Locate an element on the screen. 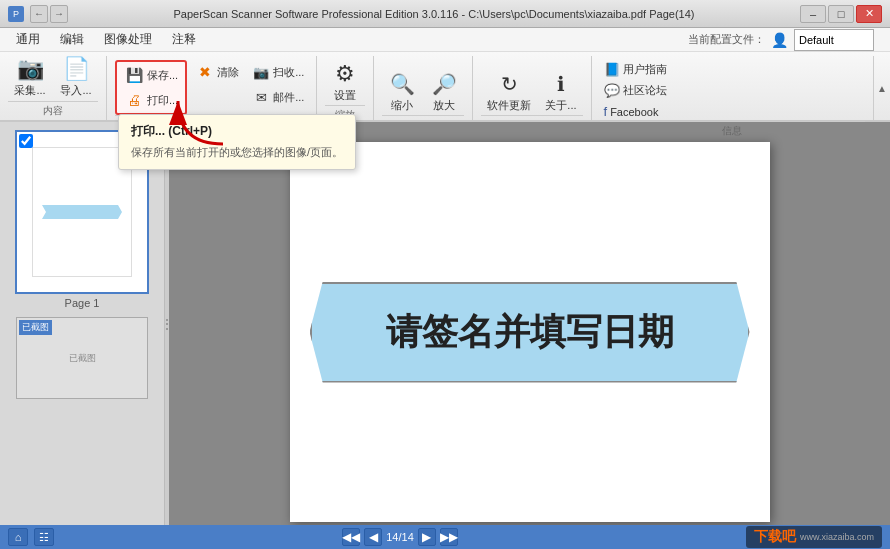 This screenshot has width=890, height=549. clear-label: 清除 is located at coordinates (228, 72).